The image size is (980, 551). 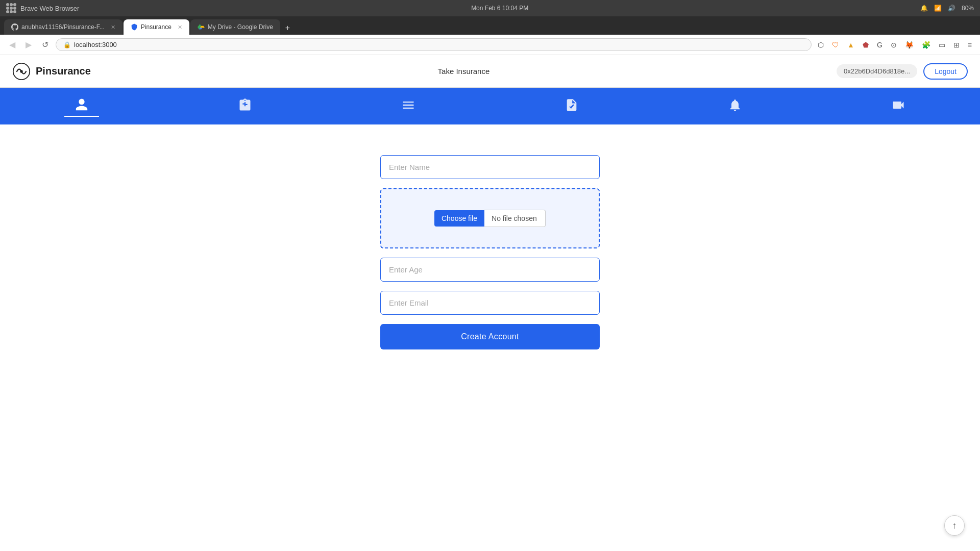 I want to click on profile-icon: ⊙, so click(x=894, y=45).